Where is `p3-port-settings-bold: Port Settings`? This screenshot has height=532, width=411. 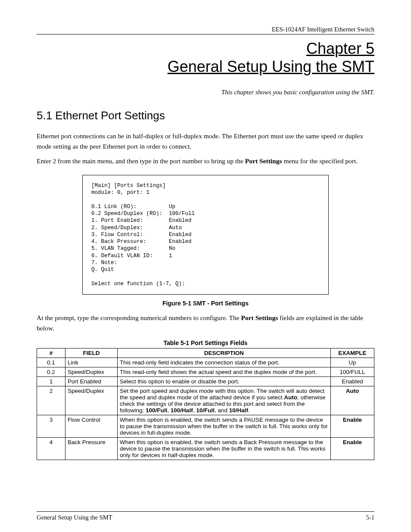 p3-port-settings-bold: Port Settings is located at coordinates (260, 318).